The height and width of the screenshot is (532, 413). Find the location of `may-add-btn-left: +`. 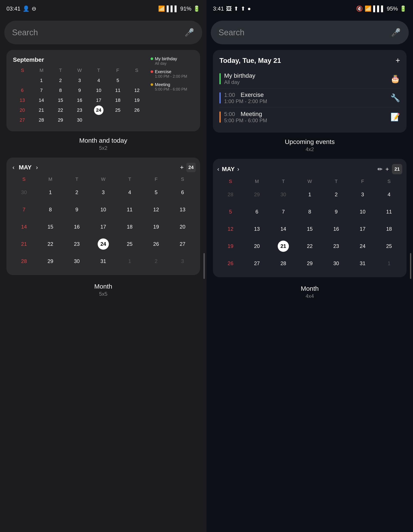

may-add-btn-left: + is located at coordinates (182, 167).